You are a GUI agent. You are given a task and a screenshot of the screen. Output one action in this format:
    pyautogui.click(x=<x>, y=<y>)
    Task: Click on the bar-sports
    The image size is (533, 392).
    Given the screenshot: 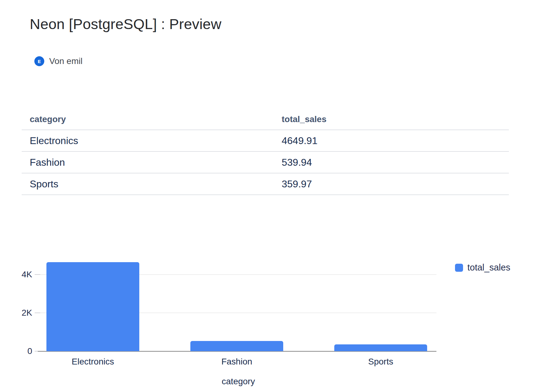 What is the action you would take?
    pyautogui.click(x=381, y=348)
    